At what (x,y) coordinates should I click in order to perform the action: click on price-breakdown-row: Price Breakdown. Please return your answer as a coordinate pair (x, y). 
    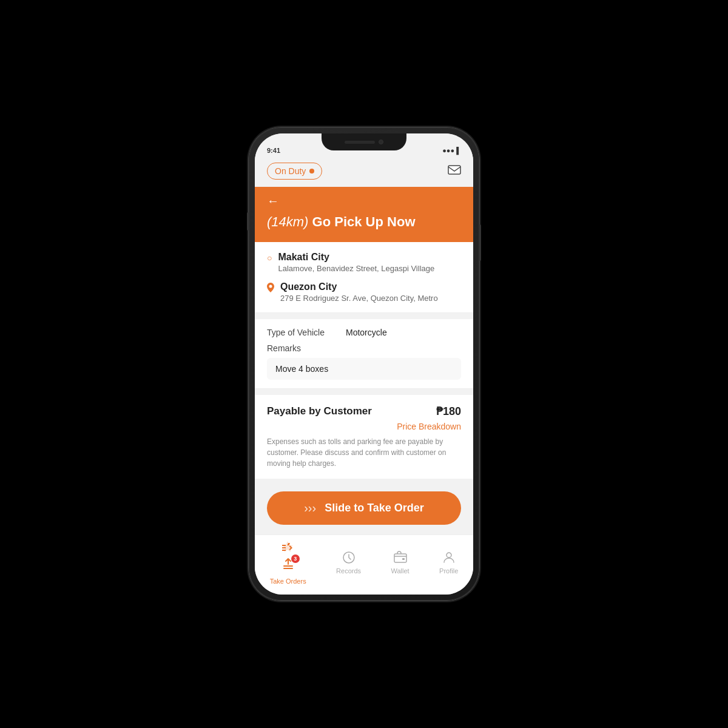
    Looking at the image, I should click on (364, 426).